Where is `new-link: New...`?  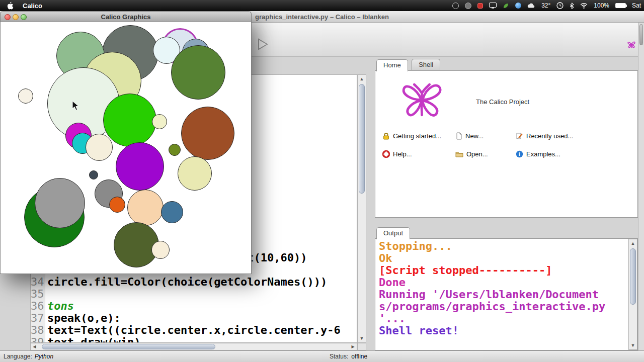 new-link: New... is located at coordinates (469, 136).